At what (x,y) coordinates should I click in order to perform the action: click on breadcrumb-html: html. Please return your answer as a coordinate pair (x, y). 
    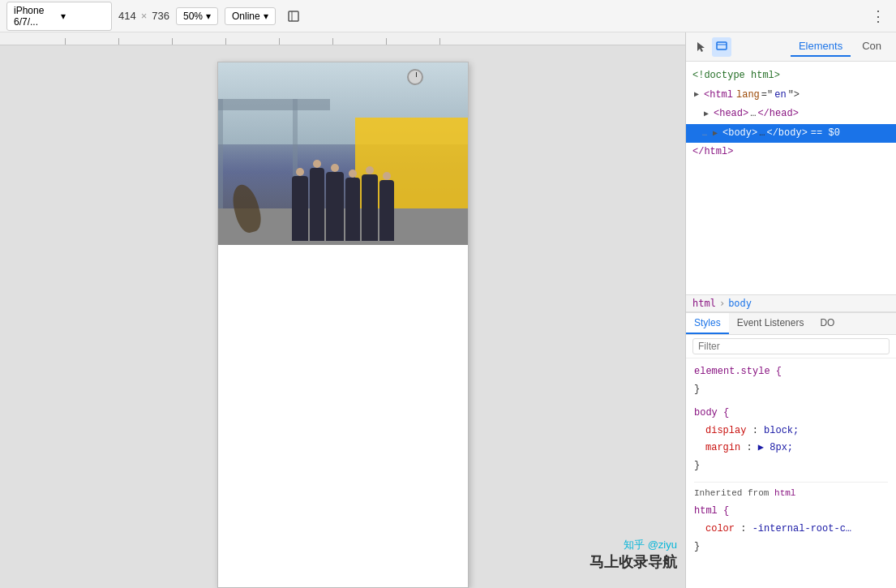
    Looking at the image, I should click on (704, 303).